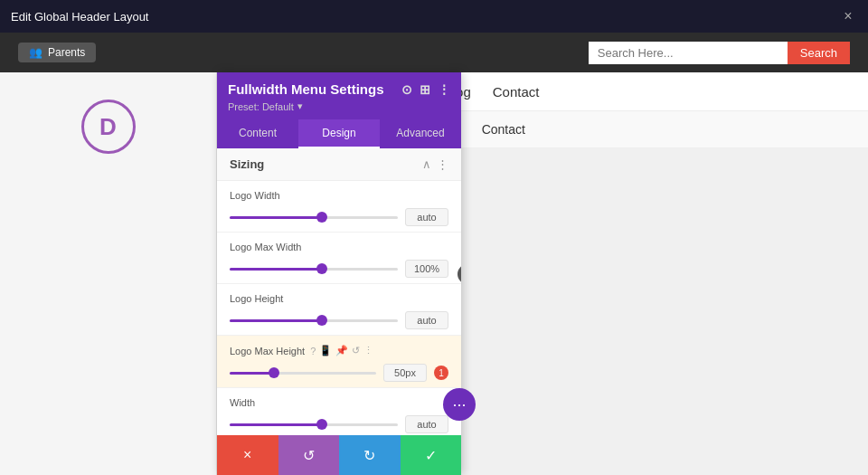 The height and width of the screenshot is (475, 868). Describe the element at coordinates (339, 96) in the screenshot. I see `panel-header: Fullwidth Menu Settings ⊙ ⊞ ⋮ Preset: De…` at that location.